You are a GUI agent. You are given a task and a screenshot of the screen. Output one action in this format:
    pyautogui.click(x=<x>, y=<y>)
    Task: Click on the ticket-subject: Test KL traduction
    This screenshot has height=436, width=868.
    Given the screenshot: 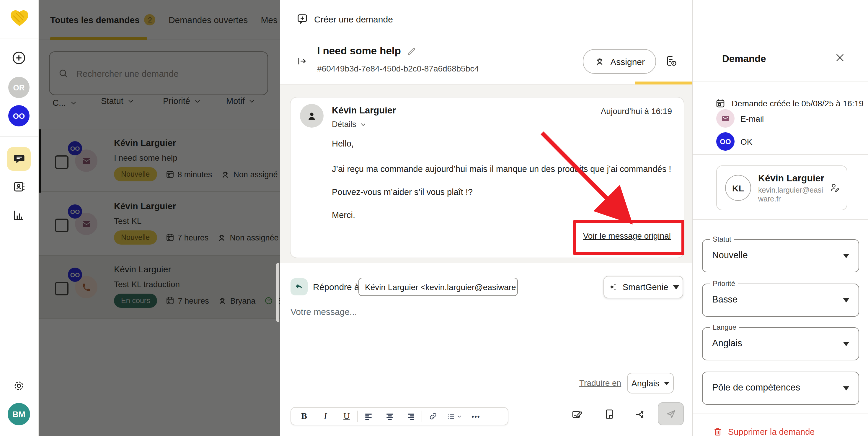 What is the action you would take?
    pyautogui.click(x=147, y=284)
    